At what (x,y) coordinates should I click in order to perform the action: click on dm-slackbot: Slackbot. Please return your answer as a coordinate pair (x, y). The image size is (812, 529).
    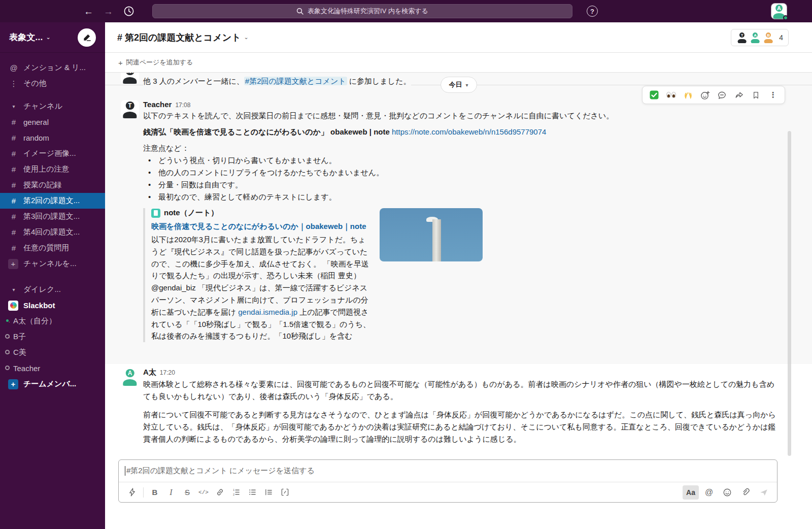
    Looking at the image, I should click on (53, 306).